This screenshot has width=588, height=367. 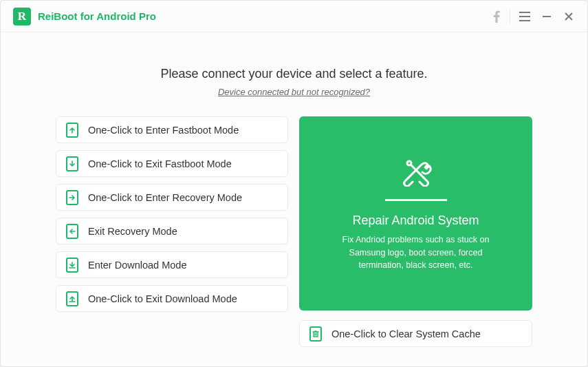 I want to click on exit-download-button: One-Click to Exit Download Mode, so click(x=172, y=299).